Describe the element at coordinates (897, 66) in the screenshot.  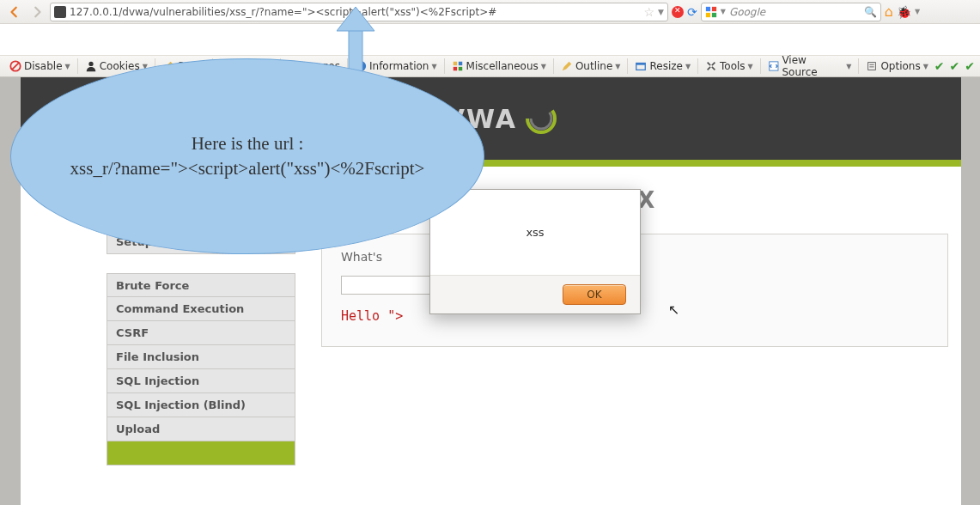
I see `tb-options: Options▼` at that location.